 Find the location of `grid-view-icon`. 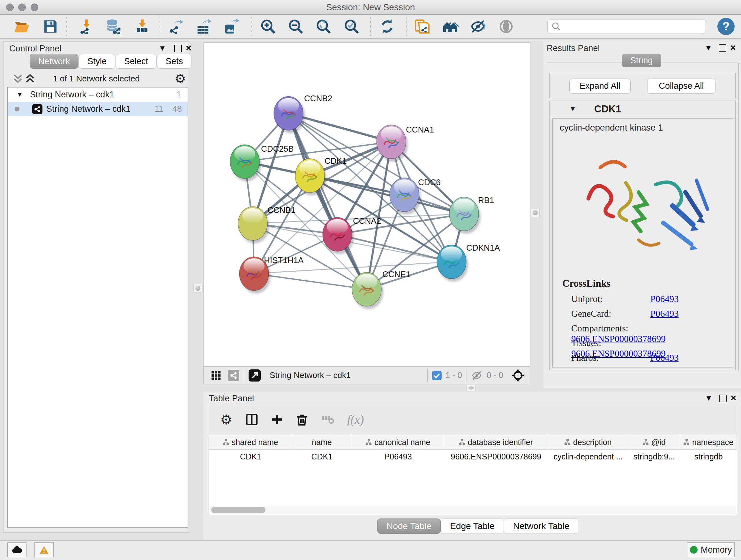

grid-view-icon is located at coordinates (216, 375).